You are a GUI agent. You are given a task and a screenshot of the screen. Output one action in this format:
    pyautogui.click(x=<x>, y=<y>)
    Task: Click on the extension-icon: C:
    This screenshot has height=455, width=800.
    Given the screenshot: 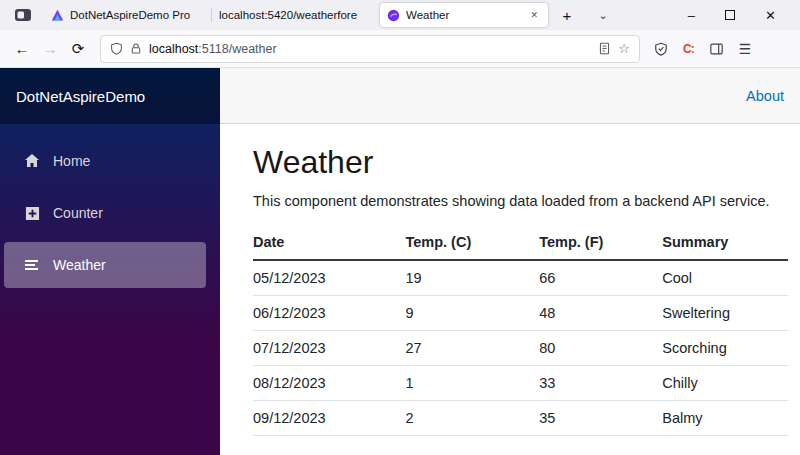 What is the action you would take?
    pyautogui.click(x=688, y=49)
    